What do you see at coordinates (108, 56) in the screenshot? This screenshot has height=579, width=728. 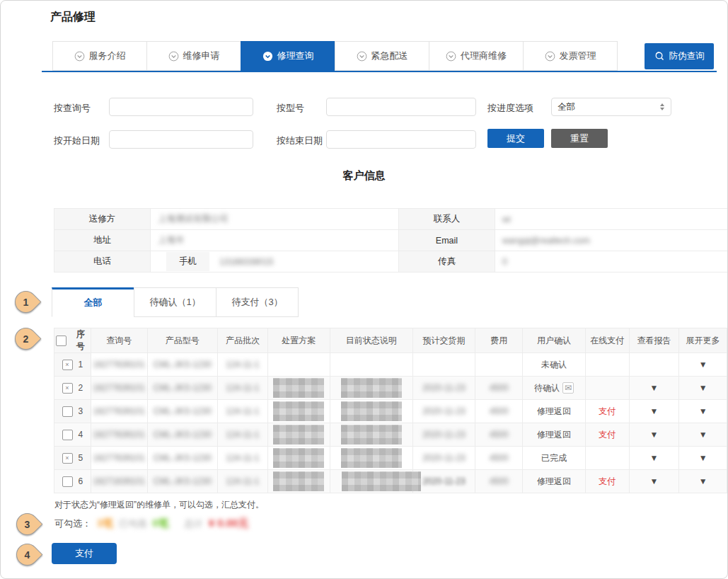 I see `tab-label: 服务介绍` at bounding box center [108, 56].